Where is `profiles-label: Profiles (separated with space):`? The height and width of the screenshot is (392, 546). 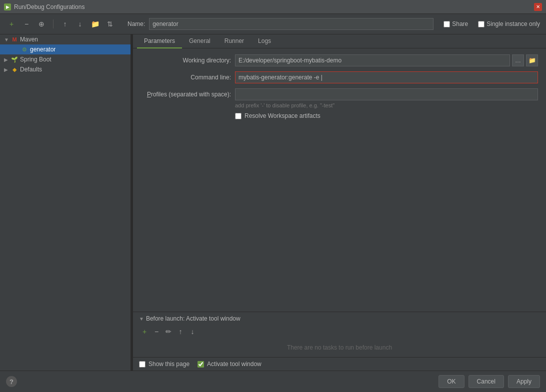 profiles-label: Profiles (separated with space): is located at coordinates (186, 94).